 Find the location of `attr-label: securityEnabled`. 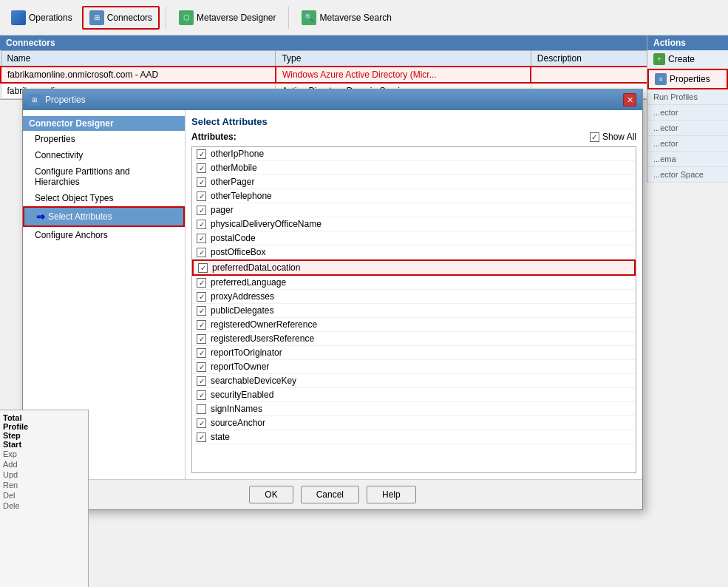

attr-label: securityEnabled is located at coordinates (242, 395).